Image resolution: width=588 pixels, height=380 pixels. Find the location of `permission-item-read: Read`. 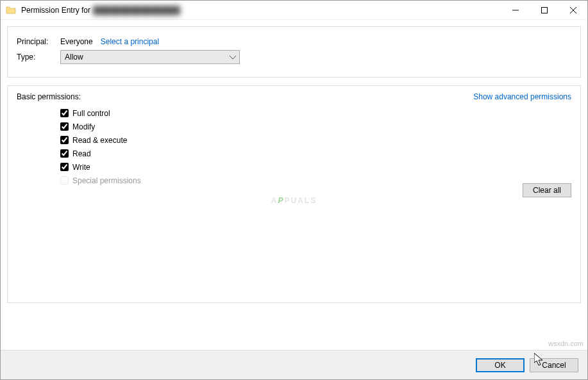

permission-item-read: Read is located at coordinates (315, 154).